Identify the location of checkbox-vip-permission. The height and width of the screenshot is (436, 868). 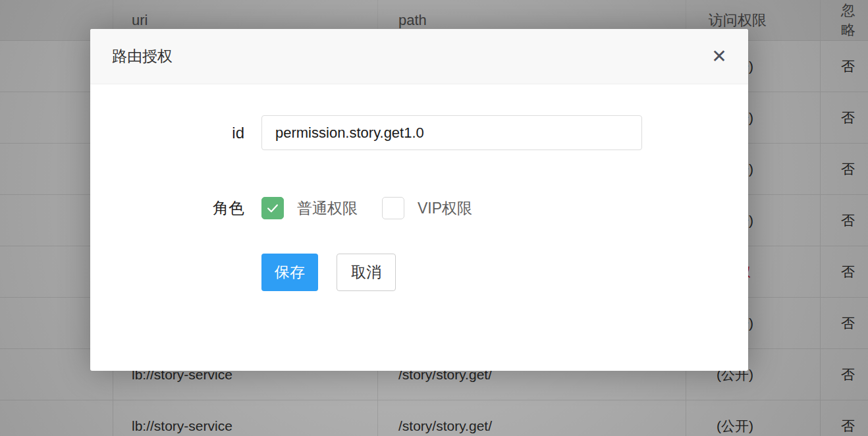
(393, 208).